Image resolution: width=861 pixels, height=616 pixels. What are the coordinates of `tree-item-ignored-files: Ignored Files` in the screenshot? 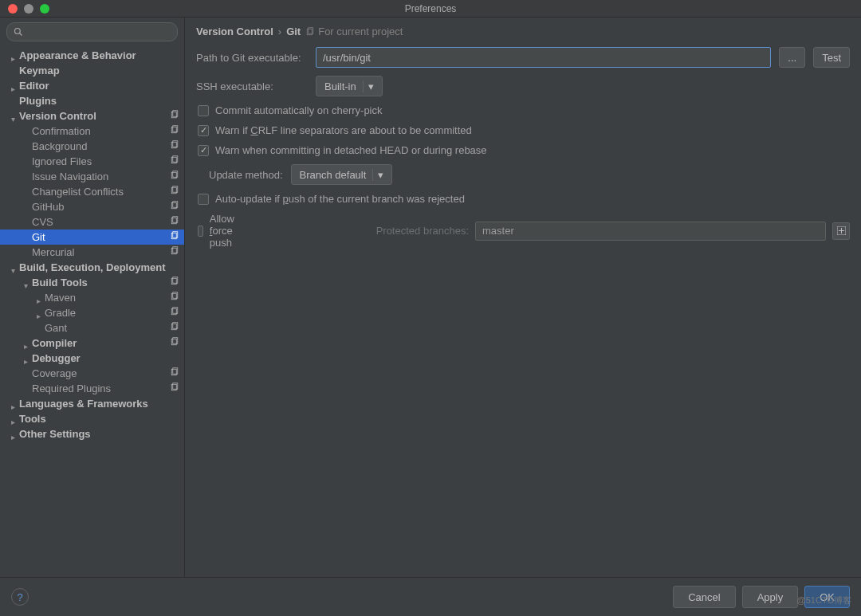 It's located at (92, 161).